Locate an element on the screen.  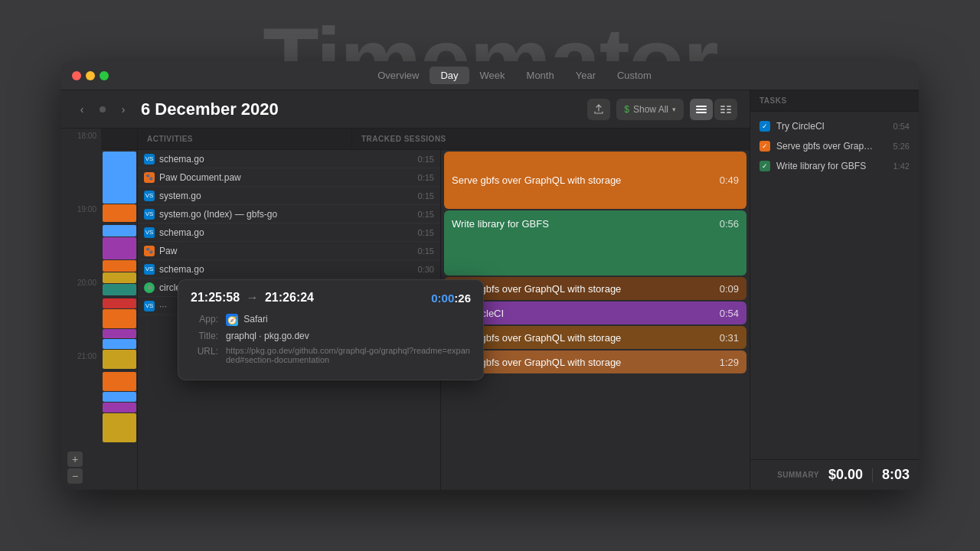
tab-custom: Custom is located at coordinates (634, 75).